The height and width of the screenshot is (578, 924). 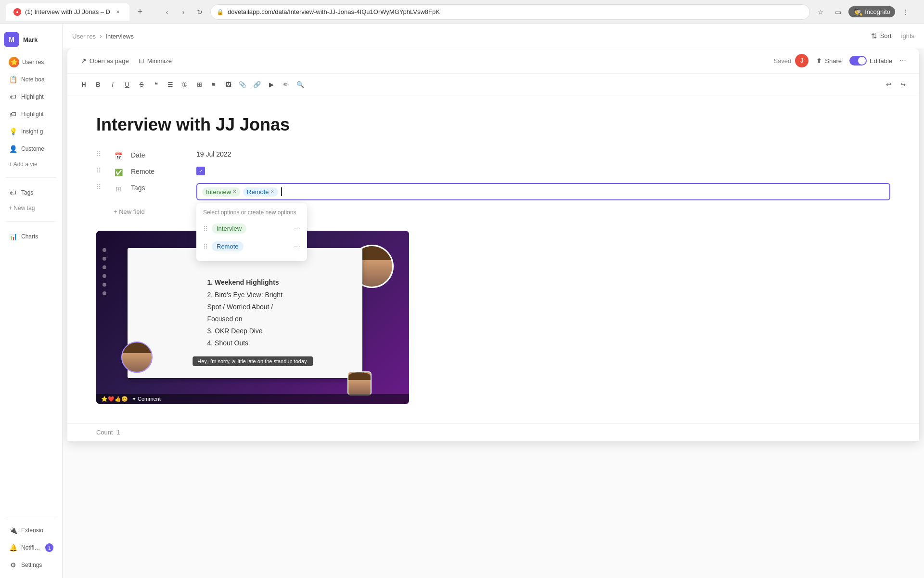 What do you see at coordinates (903, 84) in the screenshot?
I see `redo-btn: ↪` at bounding box center [903, 84].